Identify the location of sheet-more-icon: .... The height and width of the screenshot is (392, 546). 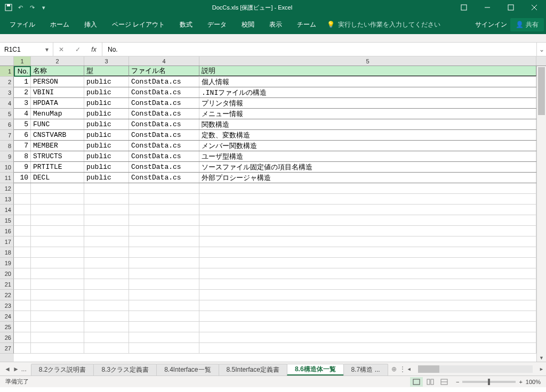
(24, 369).